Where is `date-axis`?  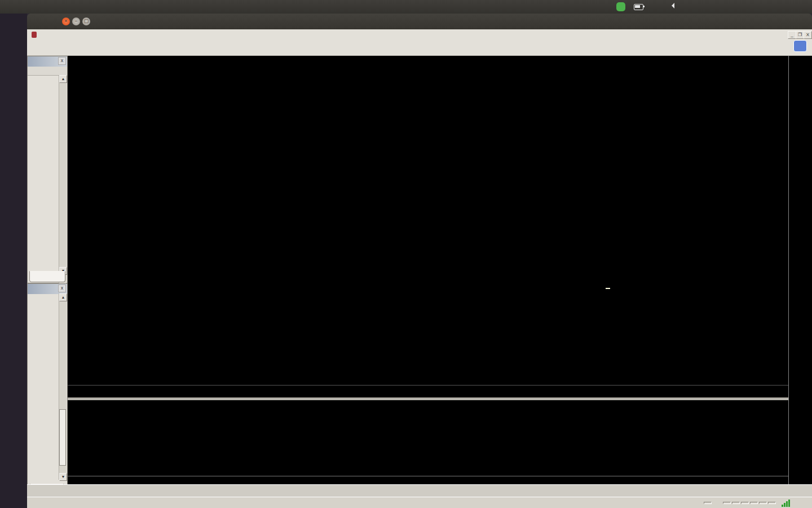
date-axis is located at coordinates (428, 480).